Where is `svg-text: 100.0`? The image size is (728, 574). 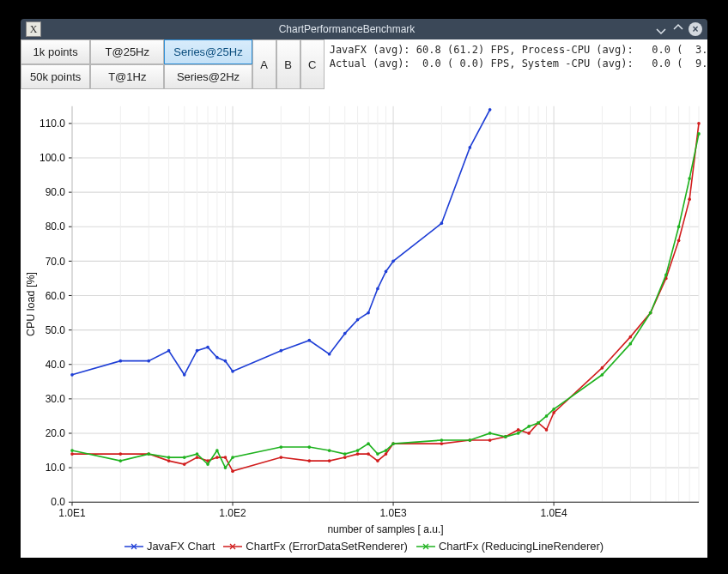
svg-text: 100.0 is located at coordinates (52, 158).